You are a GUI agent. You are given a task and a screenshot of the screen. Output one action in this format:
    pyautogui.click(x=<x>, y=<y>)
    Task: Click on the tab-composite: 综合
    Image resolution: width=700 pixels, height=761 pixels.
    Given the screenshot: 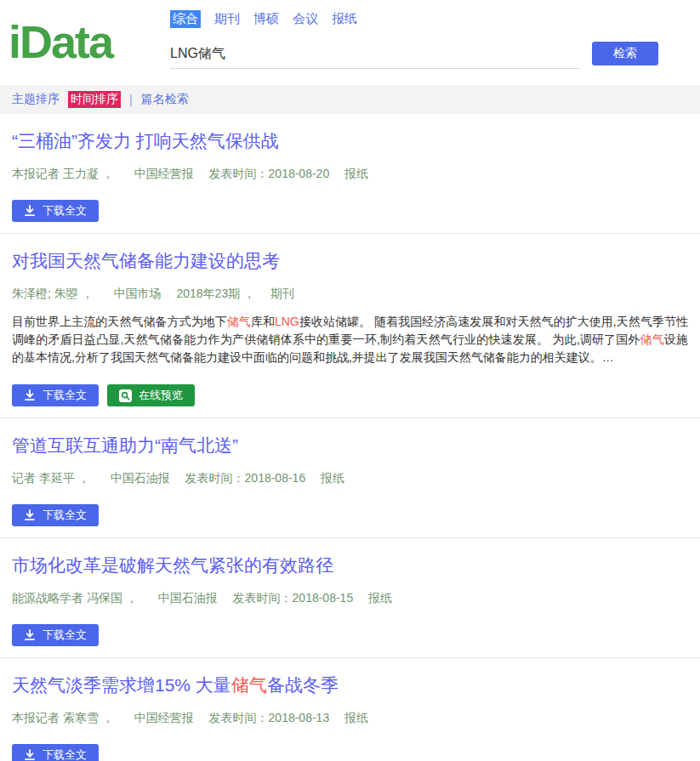 What is the action you would take?
    pyautogui.click(x=185, y=19)
    